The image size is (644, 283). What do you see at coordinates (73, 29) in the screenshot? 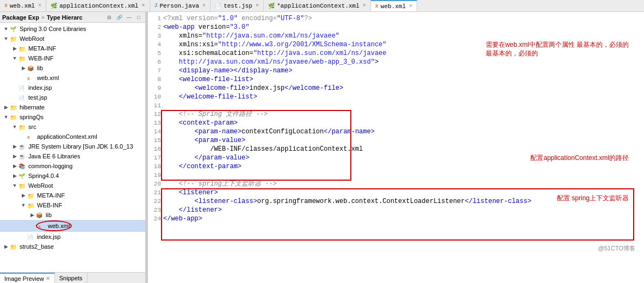
I see `tree-item-spring-core: ▼ 🌱 Spring 3.0 Core Libraries` at bounding box center [73, 29].